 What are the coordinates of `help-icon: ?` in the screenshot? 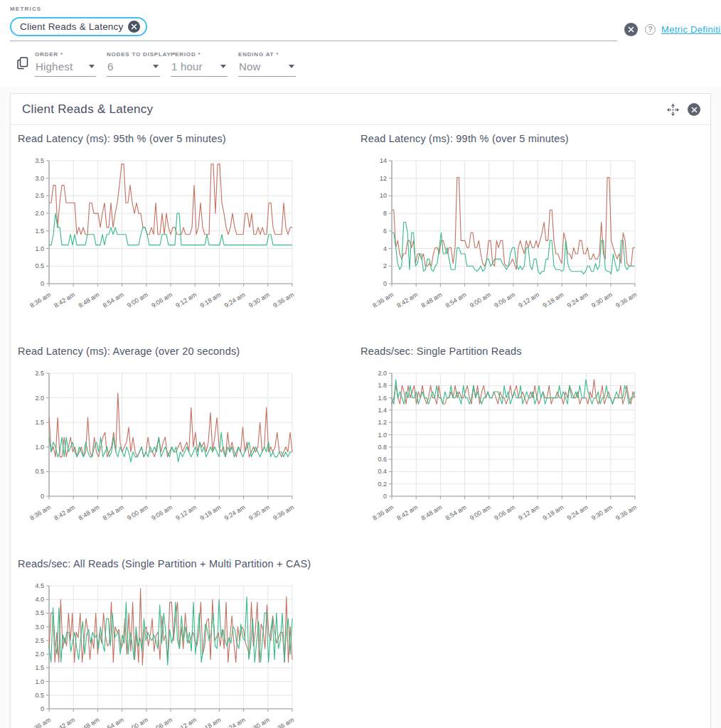 It's located at (650, 30).